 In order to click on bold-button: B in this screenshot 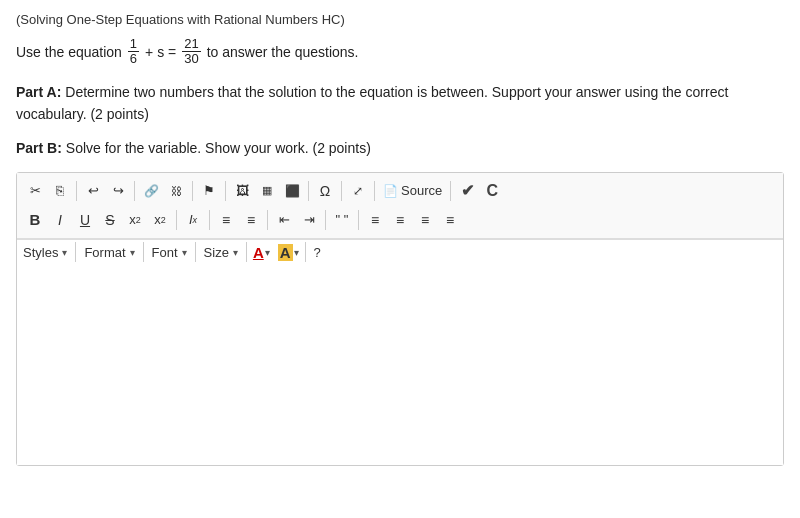, I will do `click(35, 220)`.